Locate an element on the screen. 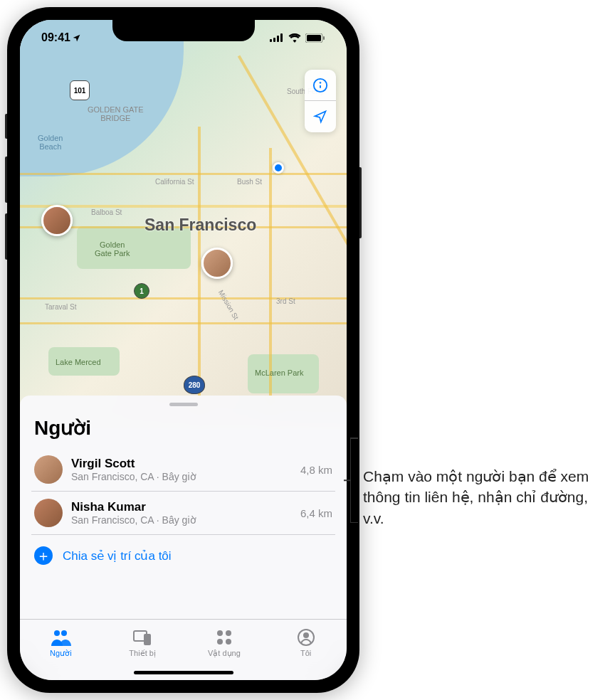 This screenshot has height=700, width=610. annotation-callout: Chạm vào một người bạn để xem thông tin … is located at coordinates (480, 485).